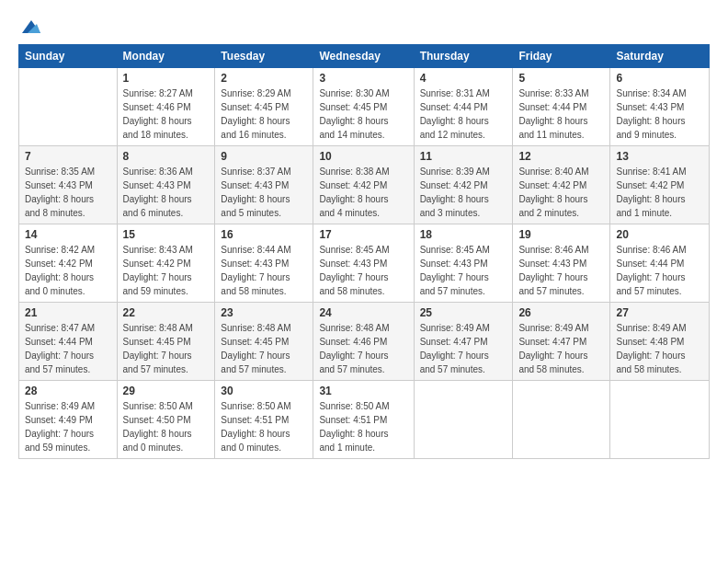 The image size is (728, 563). I want to click on page-header, so click(364, 26).